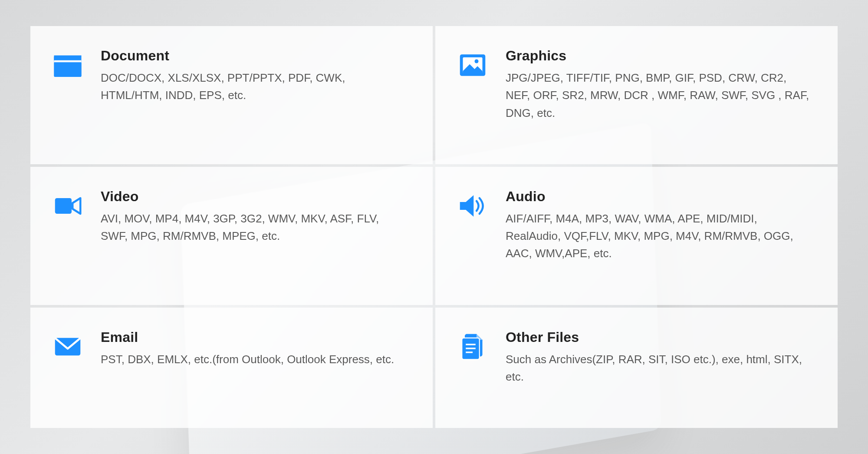 This screenshot has height=454, width=868. I want to click on email-icon, so click(68, 346).